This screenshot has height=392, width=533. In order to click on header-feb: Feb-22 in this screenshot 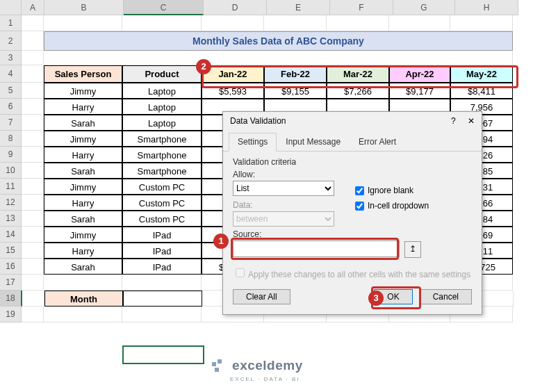, I will do `click(295, 74)`.